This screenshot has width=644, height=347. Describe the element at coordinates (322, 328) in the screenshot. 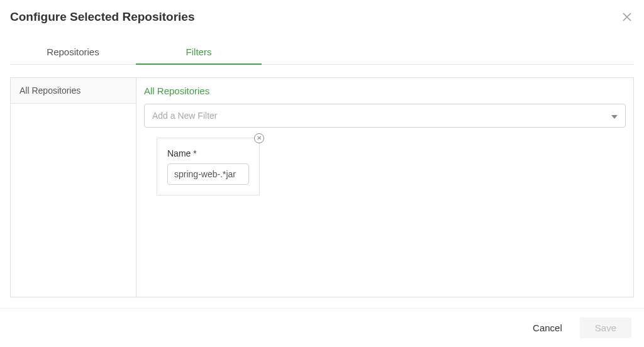

I see `dialog-footer: Cancel Save` at that location.